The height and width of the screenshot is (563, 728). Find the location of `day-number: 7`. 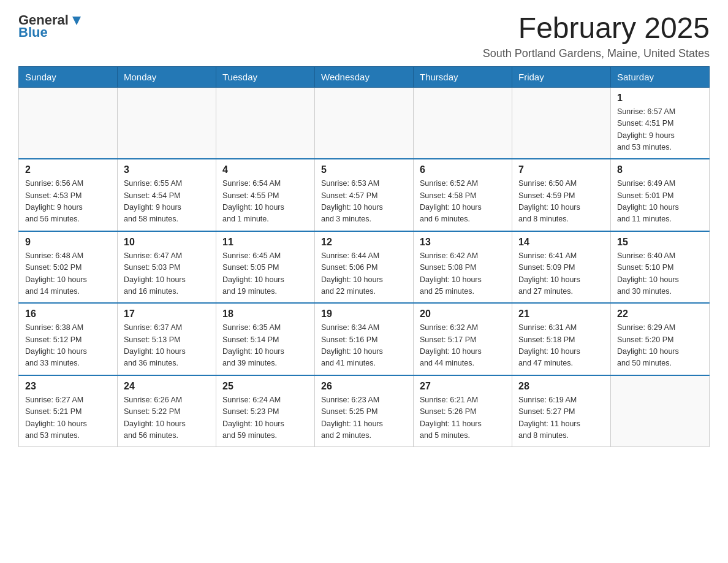

day-number: 7 is located at coordinates (561, 170).